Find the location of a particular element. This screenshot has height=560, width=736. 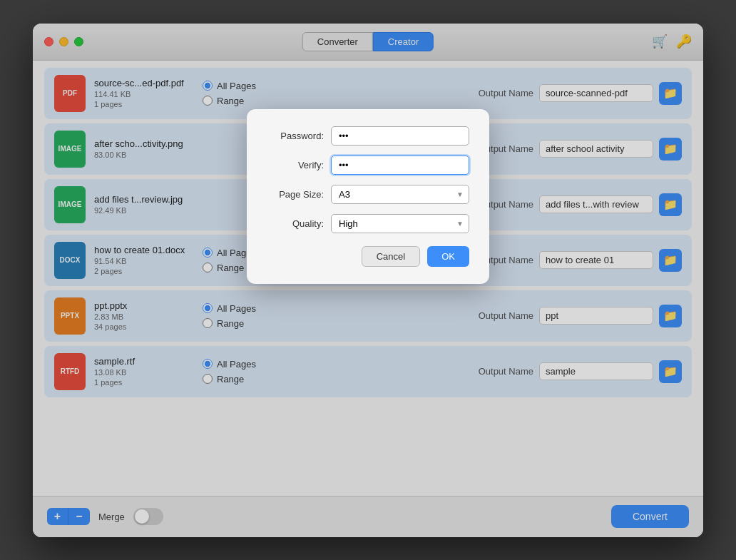

verify-row: Verify: is located at coordinates (368, 166).